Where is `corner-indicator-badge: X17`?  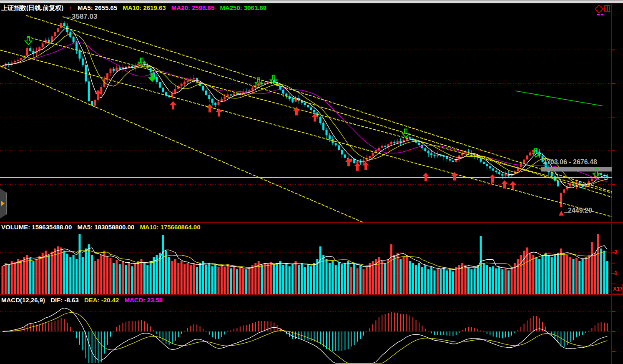 corner-indicator-badge: X17 is located at coordinates (617, 289).